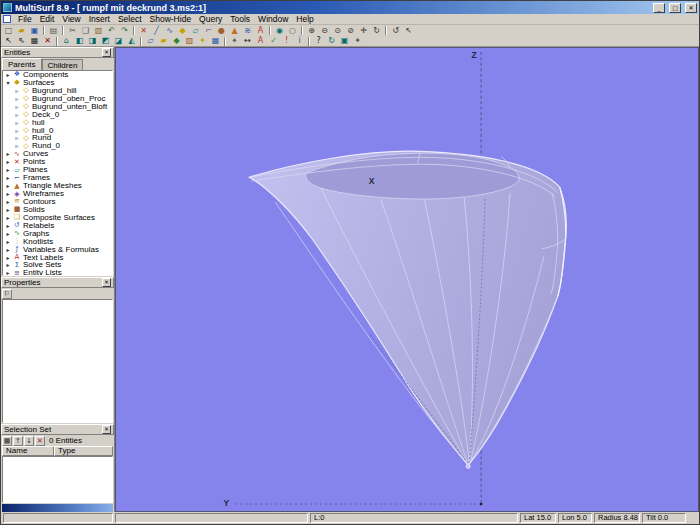  I want to click on measure-button: ⌖, so click(234, 42).